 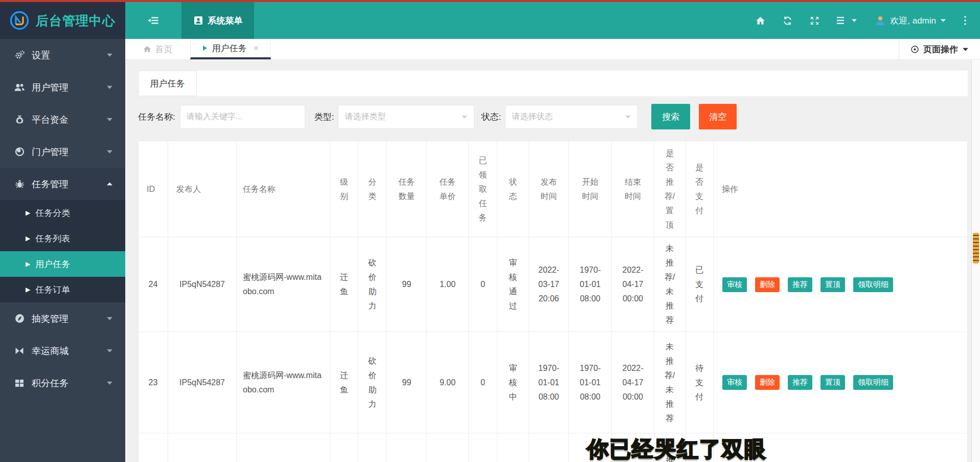 What do you see at coordinates (677, 448) in the screenshot?
I see `video-subtitle: 你已经哭红了双眼` at bounding box center [677, 448].